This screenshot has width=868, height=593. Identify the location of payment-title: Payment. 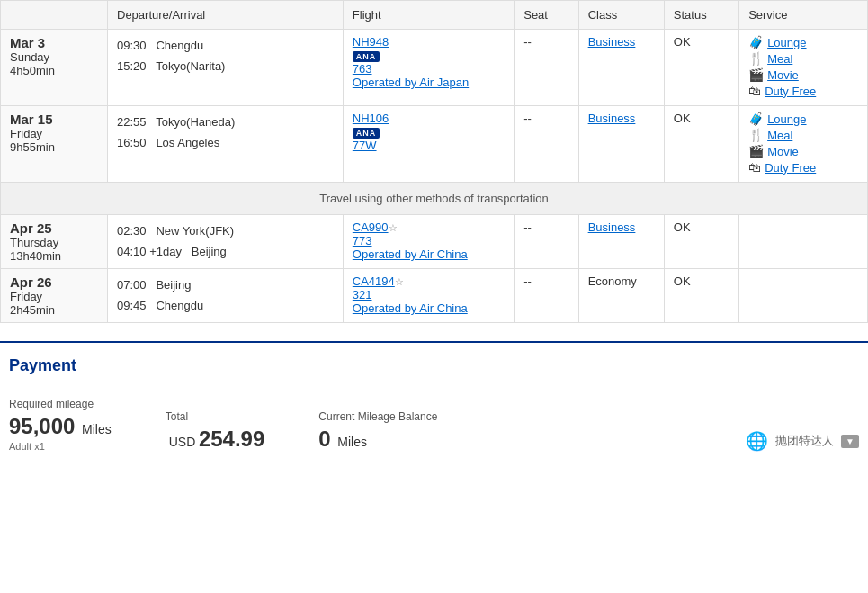
(434, 365).